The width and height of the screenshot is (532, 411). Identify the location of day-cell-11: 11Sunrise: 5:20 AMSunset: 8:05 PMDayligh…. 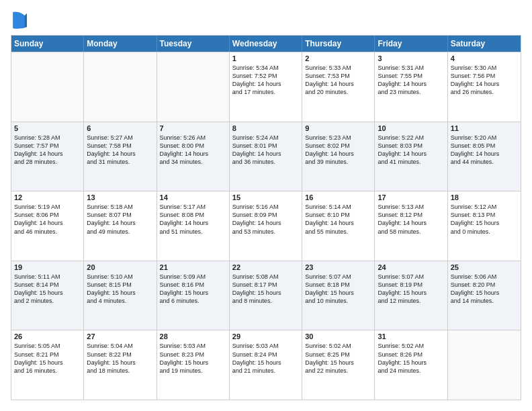
(484, 157).